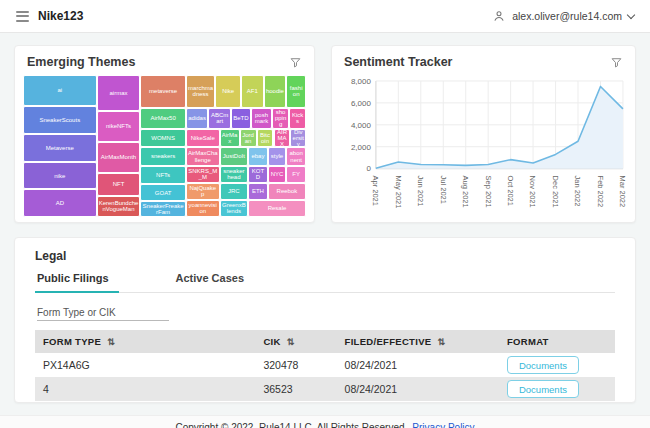 Image resolution: width=650 pixels, height=428 pixels. What do you see at coordinates (488, 192) in the screenshot?
I see `svg-text: Sep 2021` at bounding box center [488, 192].